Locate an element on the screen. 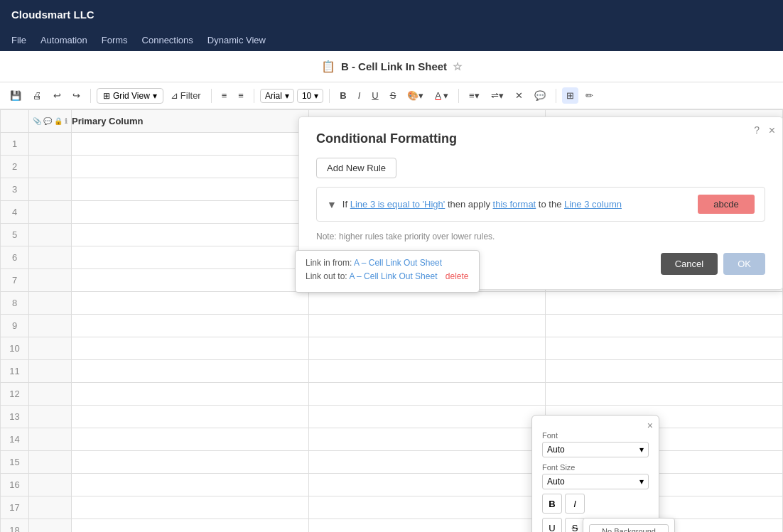 This screenshot has width=783, height=532. cf-add-rule-btn: Add New Rule is located at coordinates (357, 168).